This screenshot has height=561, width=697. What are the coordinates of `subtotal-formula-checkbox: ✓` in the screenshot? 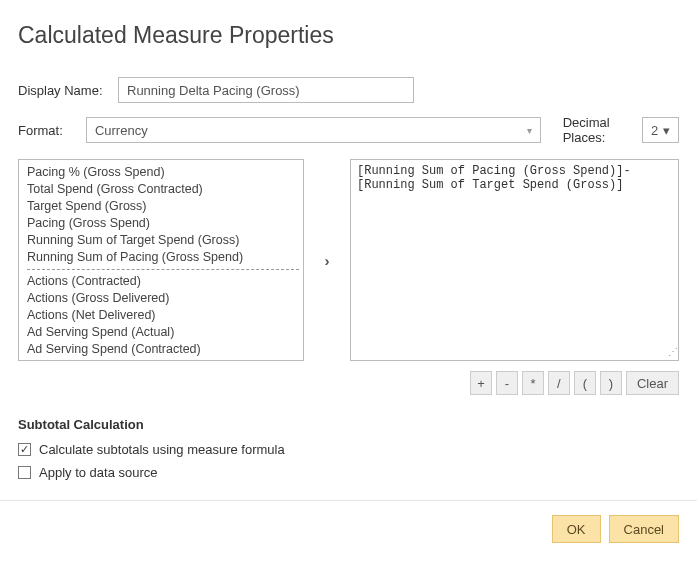 It's located at (24, 450).